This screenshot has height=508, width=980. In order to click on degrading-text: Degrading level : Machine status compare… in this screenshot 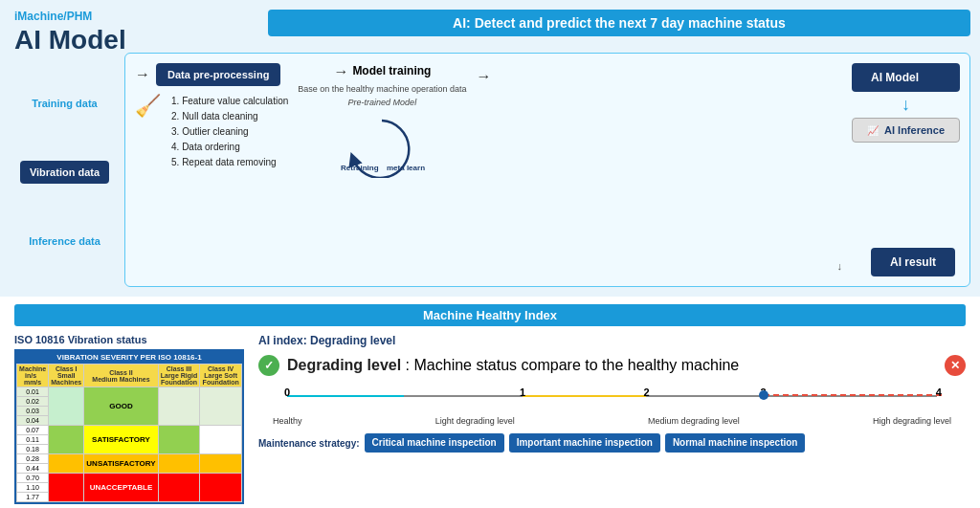, I will do `click(513, 365)`.